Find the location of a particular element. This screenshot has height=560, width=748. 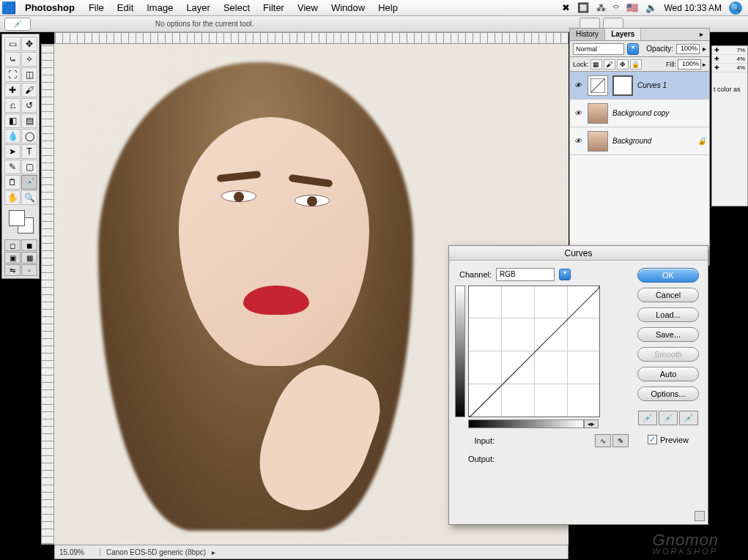

fg-color-swatch is located at coordinates (17, 218).